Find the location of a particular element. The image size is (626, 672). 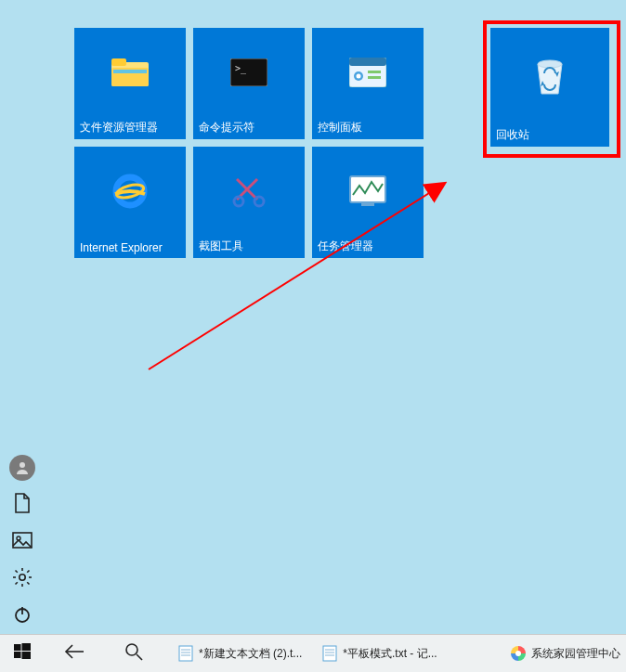

pictures-icon is located at coordinates (22, 542).